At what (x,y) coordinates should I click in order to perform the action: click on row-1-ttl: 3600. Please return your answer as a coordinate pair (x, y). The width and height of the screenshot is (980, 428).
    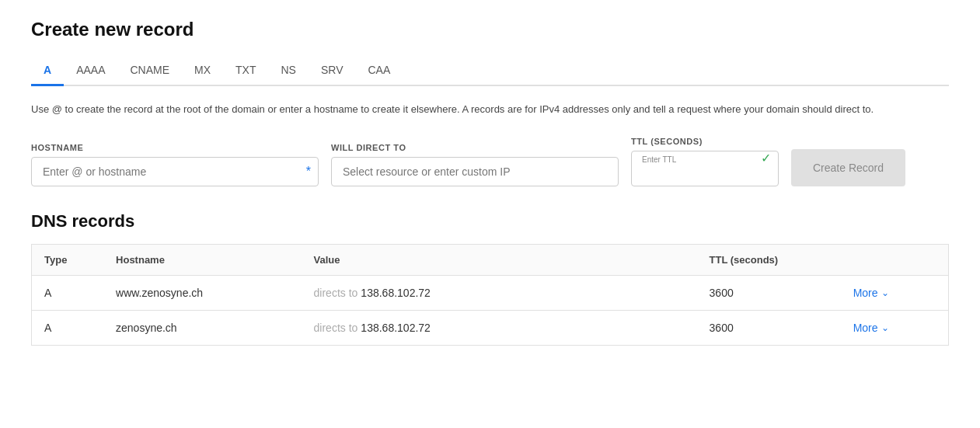
    Looking at the image, I should click on (769, 328).